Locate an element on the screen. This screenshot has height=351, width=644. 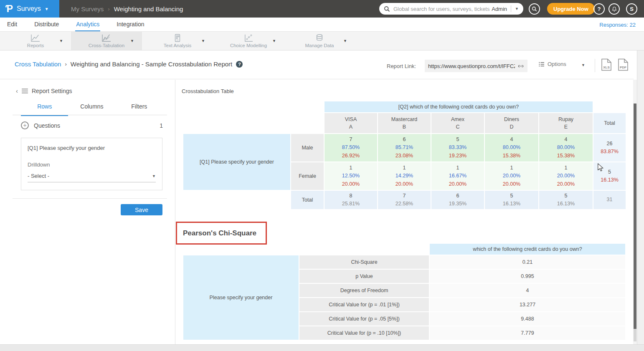
report-settings-title: Report Settings is located at coordinates (52, 91).